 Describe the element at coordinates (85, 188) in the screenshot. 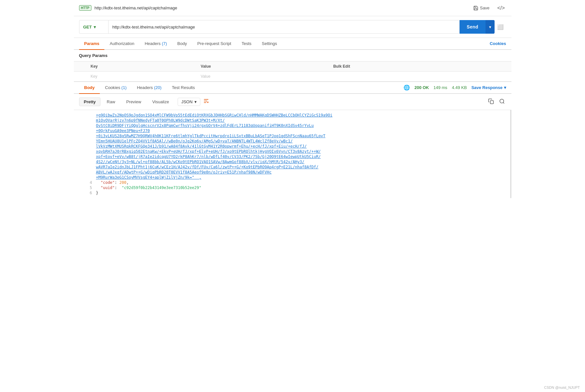

I see `line-number: 5` at that location.